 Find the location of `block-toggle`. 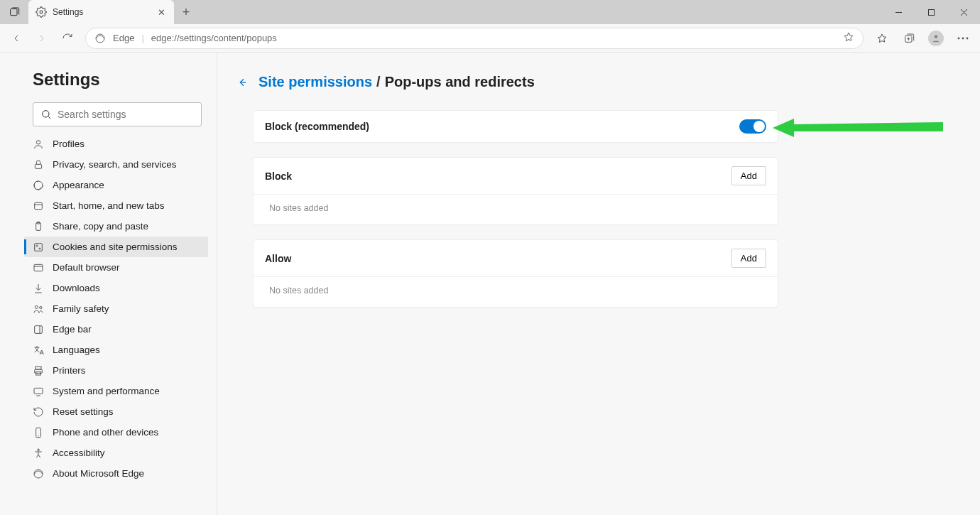

block-toggle is located at coordinates (753, 126).